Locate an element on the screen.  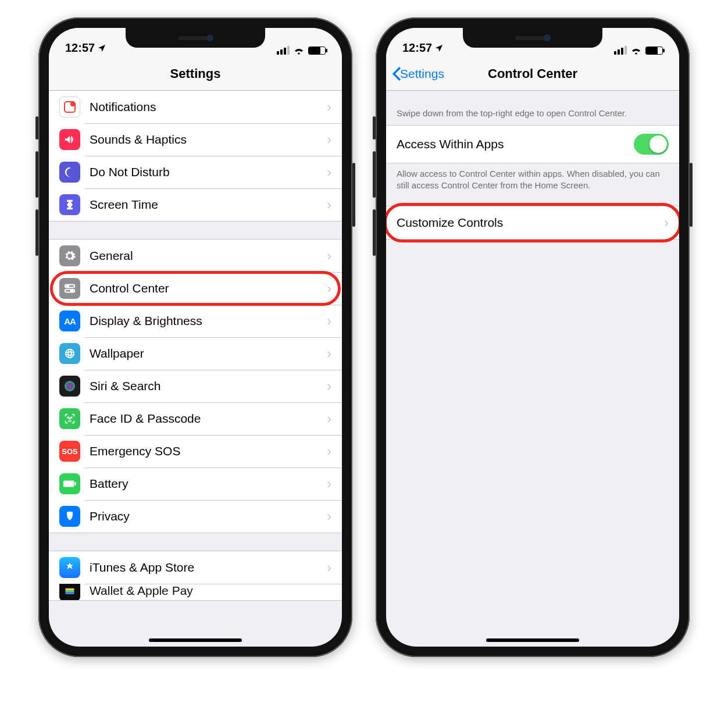
row-label: Do Not Disturb is located at coordinates (208, 172).